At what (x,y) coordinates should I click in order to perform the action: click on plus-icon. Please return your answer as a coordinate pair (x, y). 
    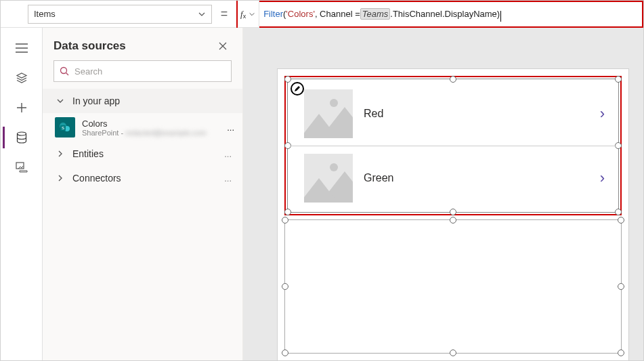
    Looking at the image, I should click on (22, 108).